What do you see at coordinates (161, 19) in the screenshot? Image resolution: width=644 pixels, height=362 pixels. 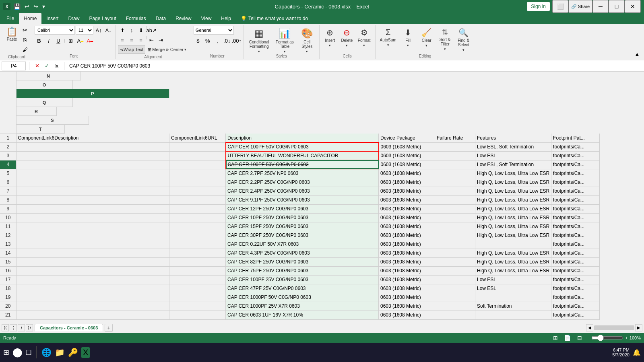 I see `tab-data: Data` at bounding box center [161, 19].